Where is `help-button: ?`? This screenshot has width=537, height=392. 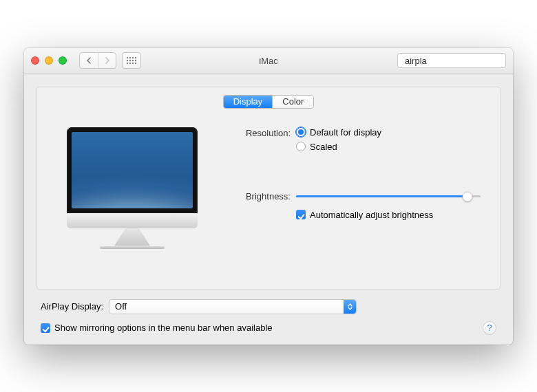 help-button: ? is located at coordinates (489, 328).